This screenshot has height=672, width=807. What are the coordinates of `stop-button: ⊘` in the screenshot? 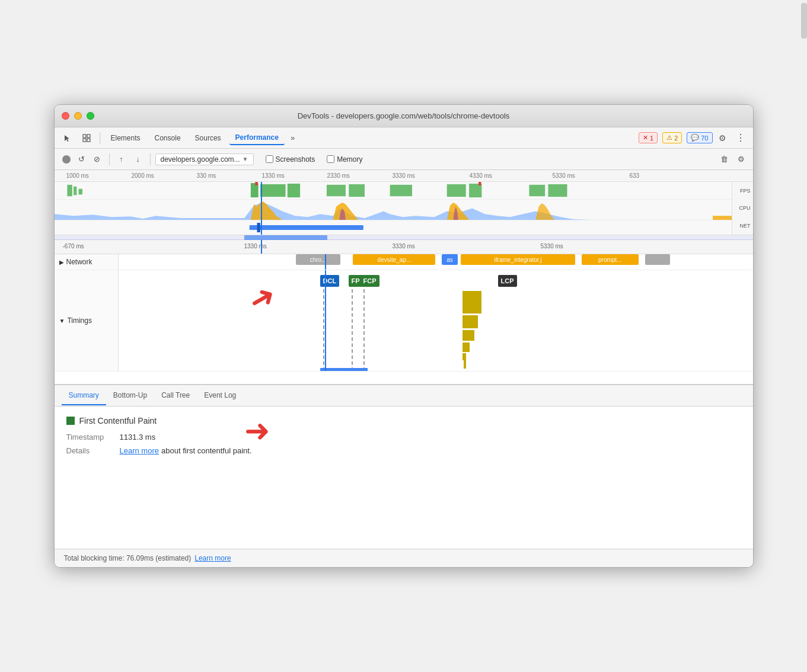 It's located at (97, 159).